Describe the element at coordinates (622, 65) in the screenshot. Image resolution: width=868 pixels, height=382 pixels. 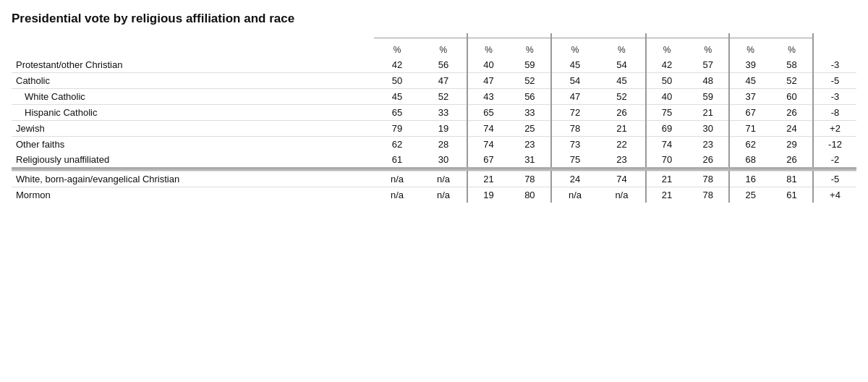
I see `cell-rep-2: 54` at that location.